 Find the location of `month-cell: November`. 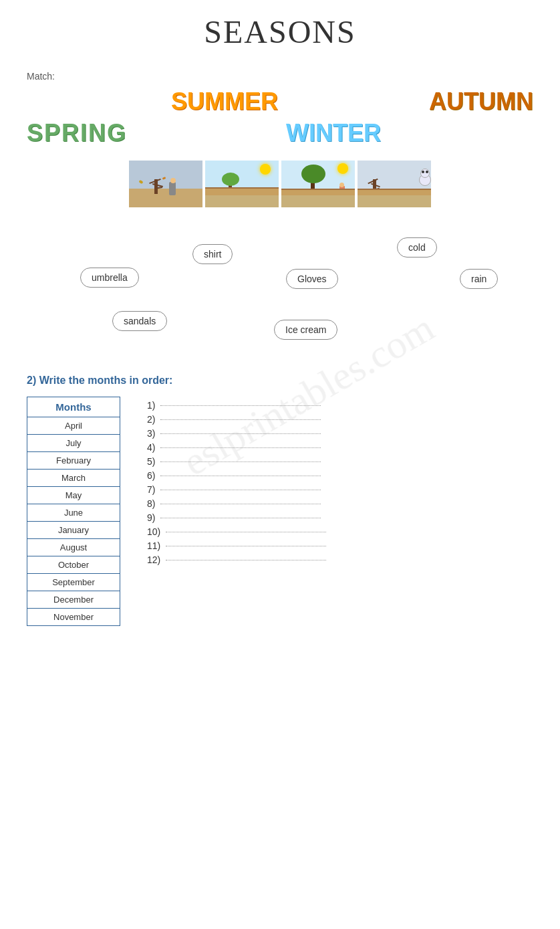

month-cell: November is located at coordinates (74, 617).